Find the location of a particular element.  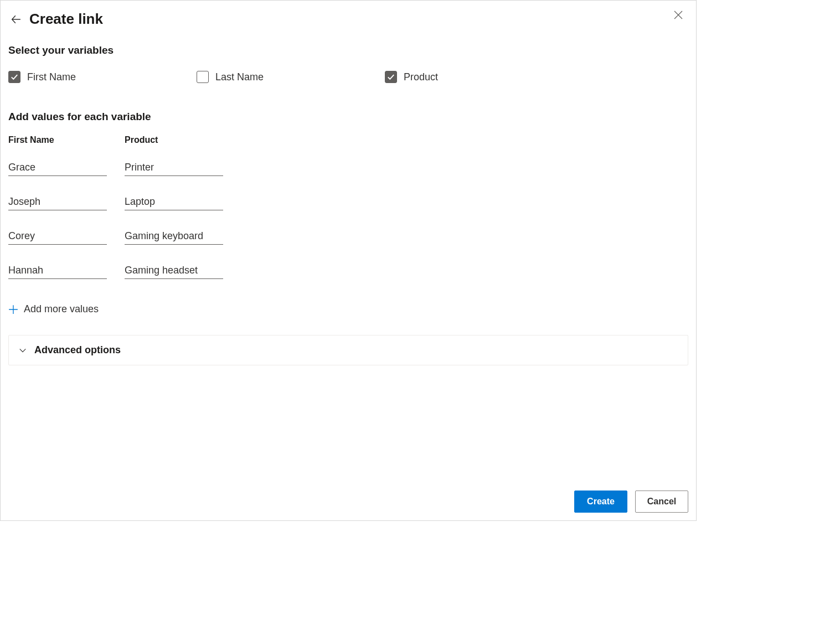

checkbox-product is located at coordinates (391, 77).